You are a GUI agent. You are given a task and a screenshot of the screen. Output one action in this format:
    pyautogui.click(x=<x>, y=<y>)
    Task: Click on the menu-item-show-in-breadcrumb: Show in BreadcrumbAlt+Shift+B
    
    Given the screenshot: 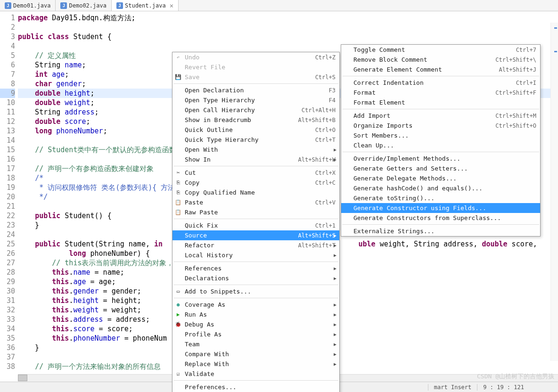 What is the action you would take?
    pyautogui.click(x=256, y=120)
    